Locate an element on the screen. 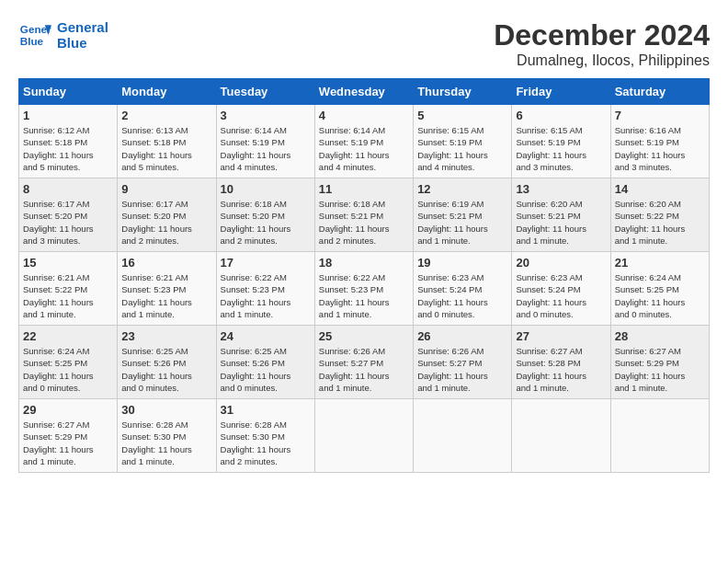  day-info: Sunrise: 6:24 AM Sunset: 5:25 PM Dayligh… is located at coordinates (68, 370).